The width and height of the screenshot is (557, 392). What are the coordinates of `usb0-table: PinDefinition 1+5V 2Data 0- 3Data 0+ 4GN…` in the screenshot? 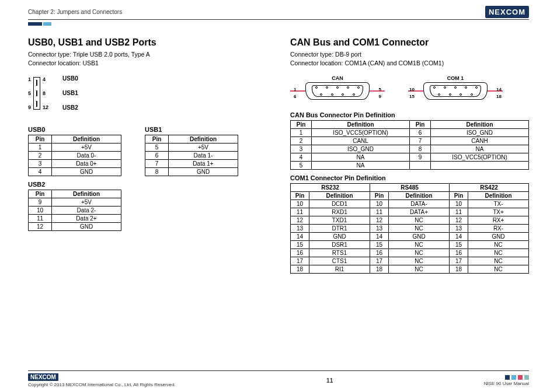 It's located at (75, 155).